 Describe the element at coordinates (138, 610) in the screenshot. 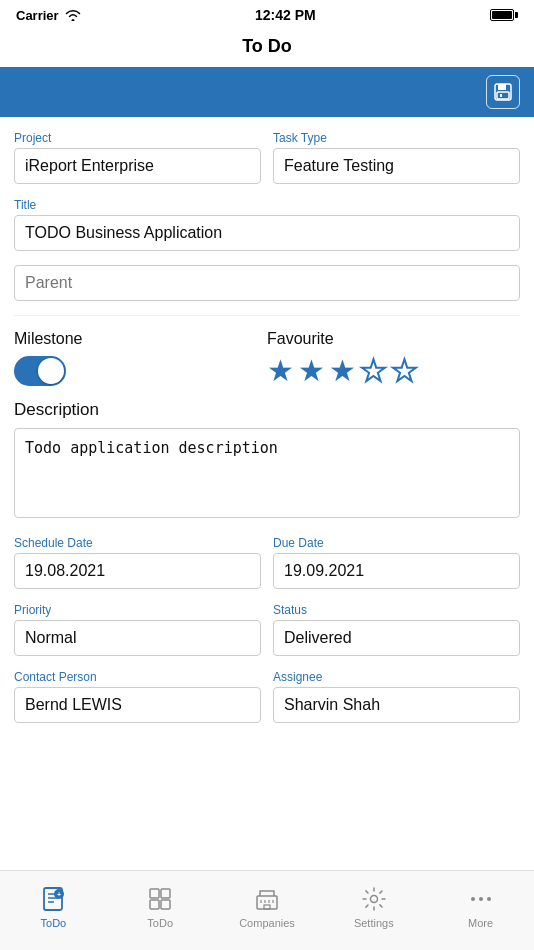

I see `priority-label: Priority` at that location.